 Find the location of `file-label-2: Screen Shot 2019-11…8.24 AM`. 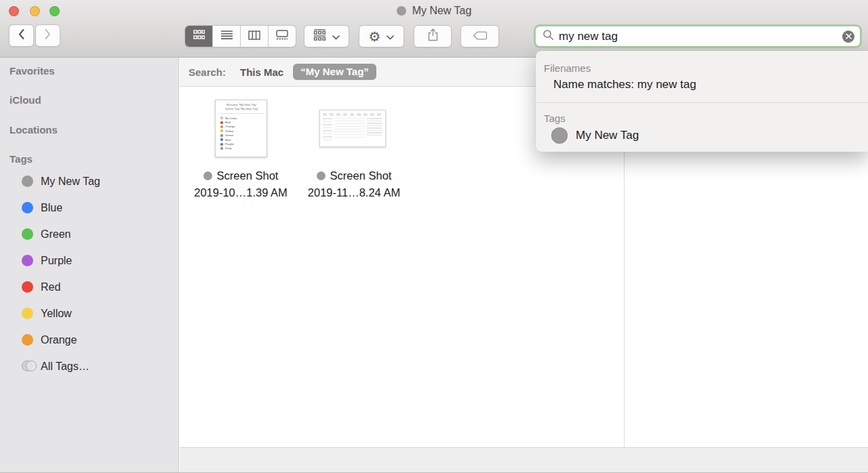

file-label-2: Screen Shot 2019-11…8.24 AM is located at coordinates (354, 184).